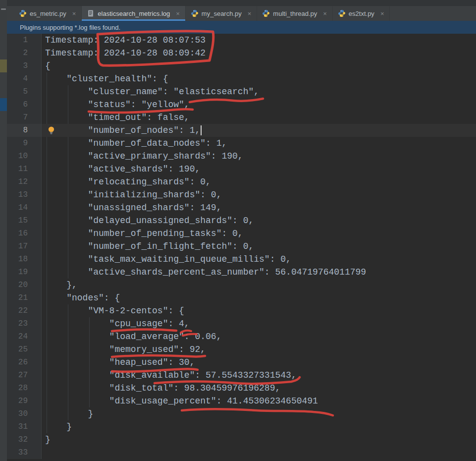 Image resolution: width=476 pixels, height=461 pixels. I want to click on line-number: 23, so click(24, 324).